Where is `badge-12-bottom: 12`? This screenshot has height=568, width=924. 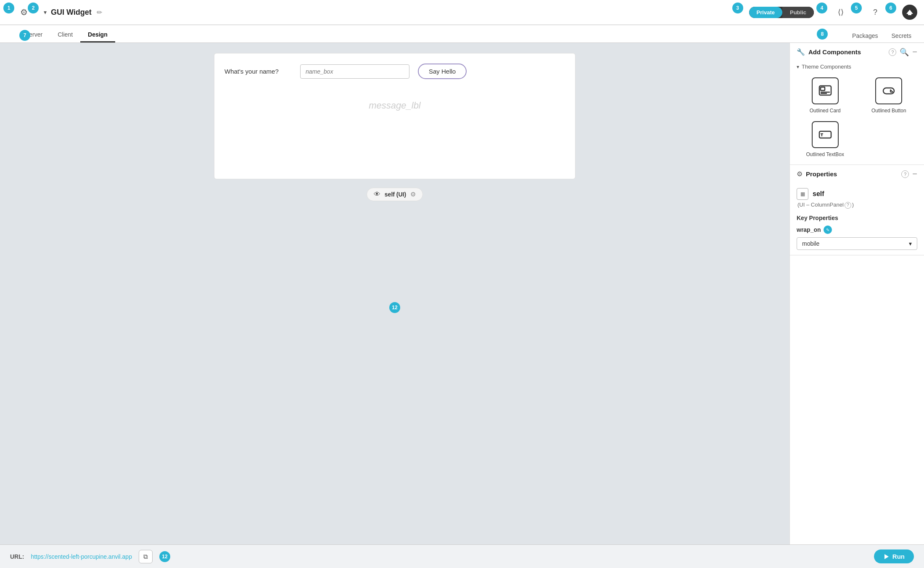 badge-12-bottom: 12 is located at coordinates (165, 557).